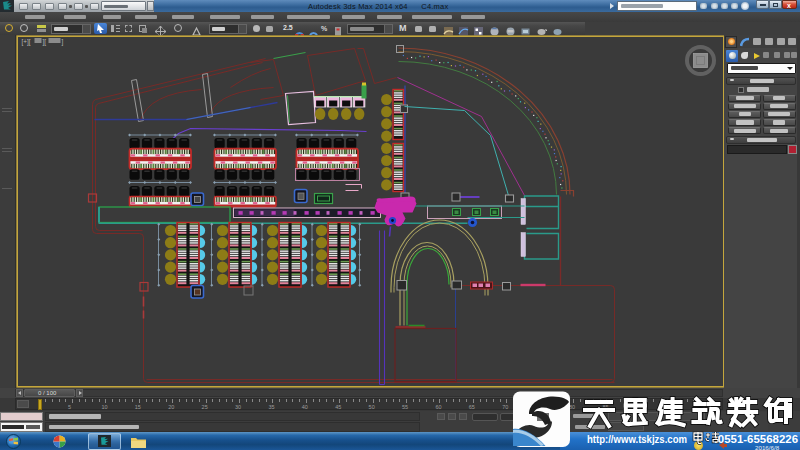  Describe the element at coordinates (637, 439) in the screenshot. I see `svg-text: http://www.tskjzs.com` at that location.